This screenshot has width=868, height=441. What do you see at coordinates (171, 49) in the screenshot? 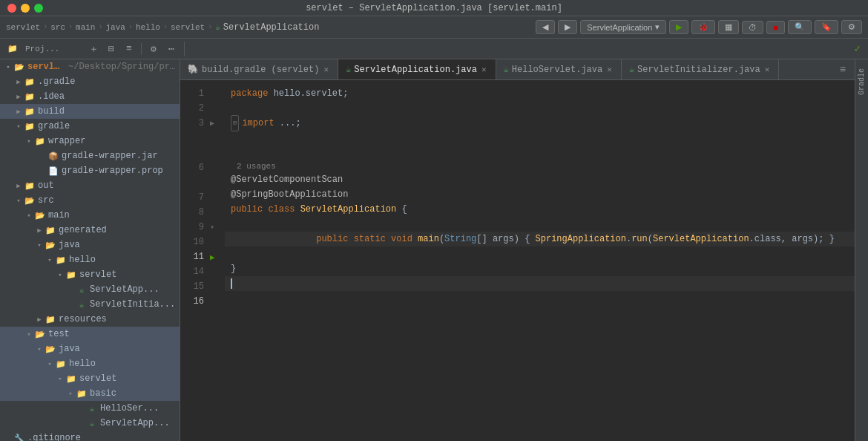
I see `more-options-button: ⋯` at bounding box center [171, 49].